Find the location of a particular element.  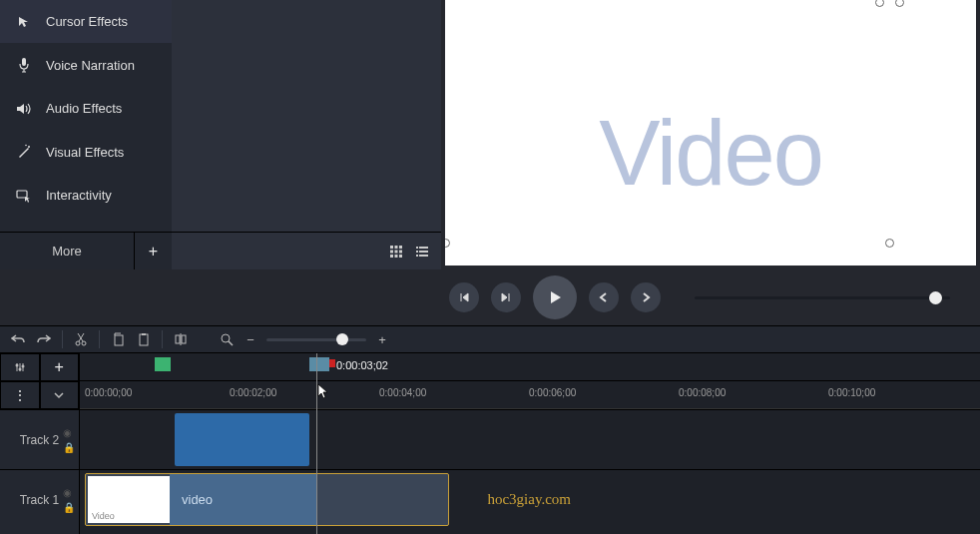

split-button is located at coordinates (181, 339).